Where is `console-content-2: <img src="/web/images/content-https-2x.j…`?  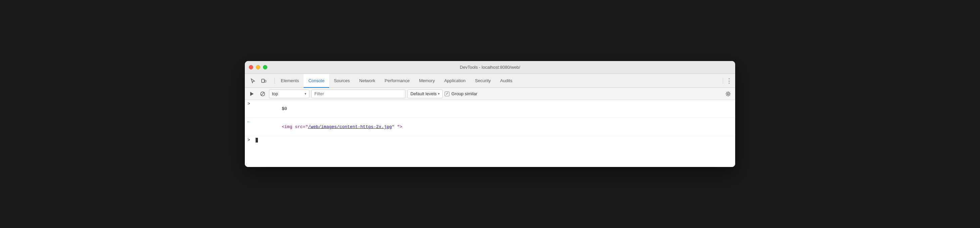 console-content-2: <img src="/web/images/content-https-2x.j… is located at coordinates (494, 127).